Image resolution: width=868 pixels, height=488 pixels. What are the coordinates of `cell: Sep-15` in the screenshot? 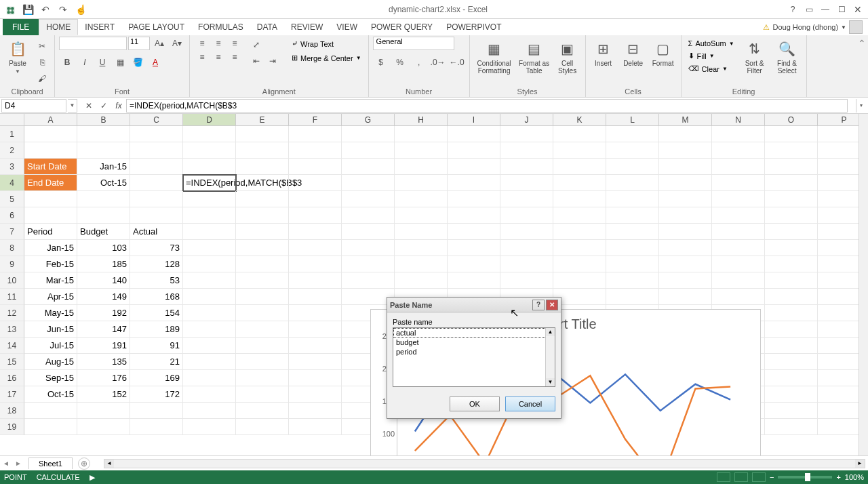 It's located at (51, 378).